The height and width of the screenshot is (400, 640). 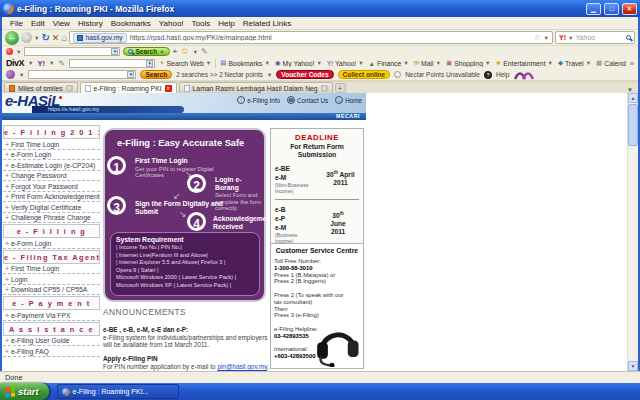 I want to click on home-button: ⌂, so click(x=64, y=38).